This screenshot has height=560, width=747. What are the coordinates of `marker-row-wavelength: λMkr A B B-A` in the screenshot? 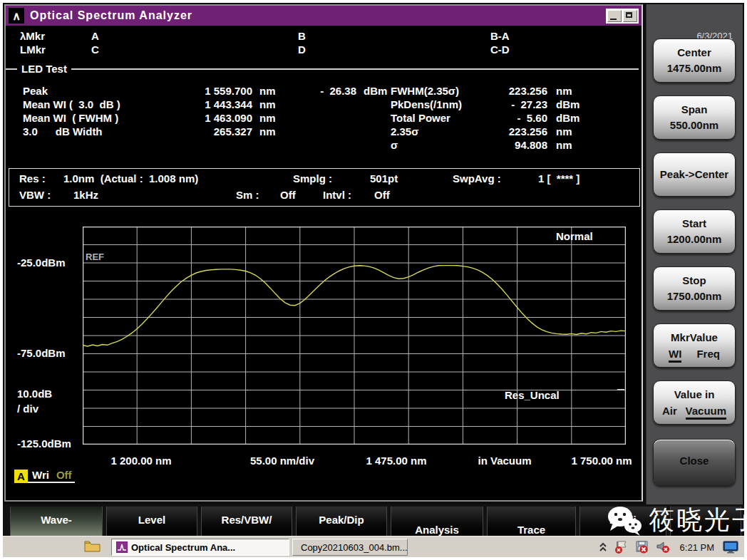 It's located at (326, 36).